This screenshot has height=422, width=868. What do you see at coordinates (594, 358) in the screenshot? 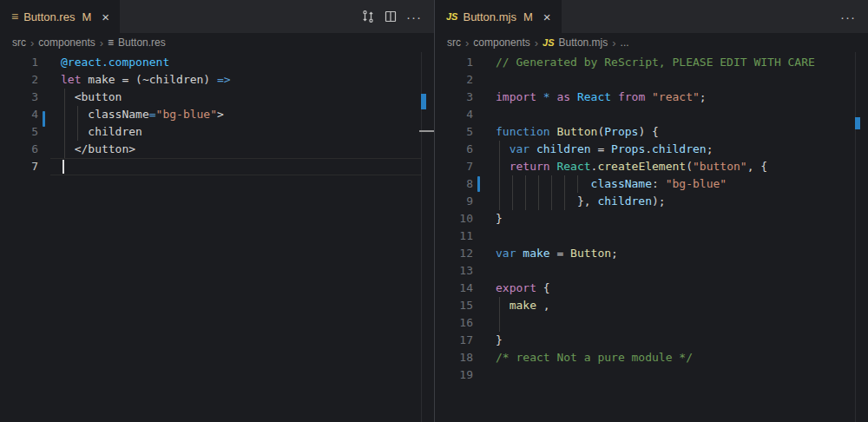
I see `code-text: /* react Not a pure module */` at bounding box center [594, 358].